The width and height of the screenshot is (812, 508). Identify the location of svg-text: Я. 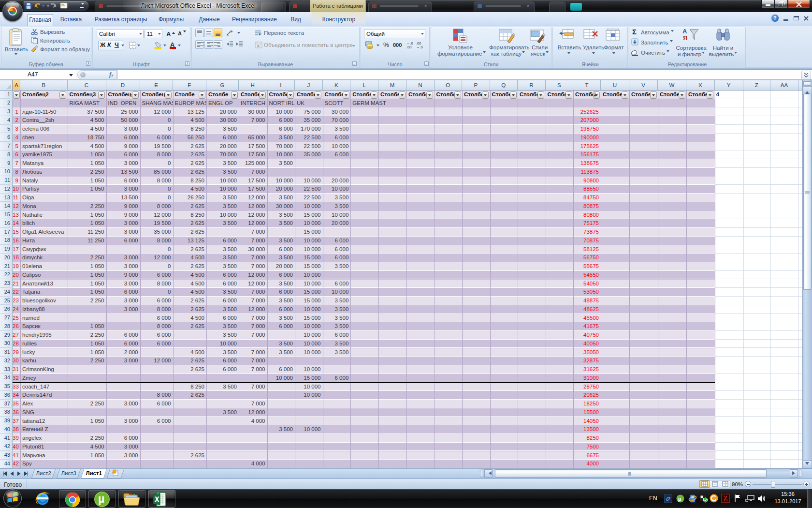
(685, 38).